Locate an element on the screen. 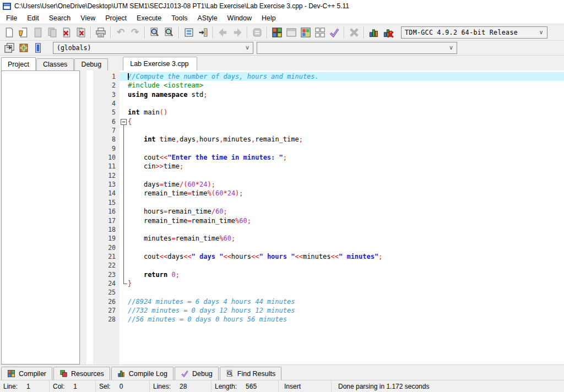 Image resolution: width=564 pixels, height=392 pixels. code-line: 3using namespace std; is located at coordinates (325, 95).